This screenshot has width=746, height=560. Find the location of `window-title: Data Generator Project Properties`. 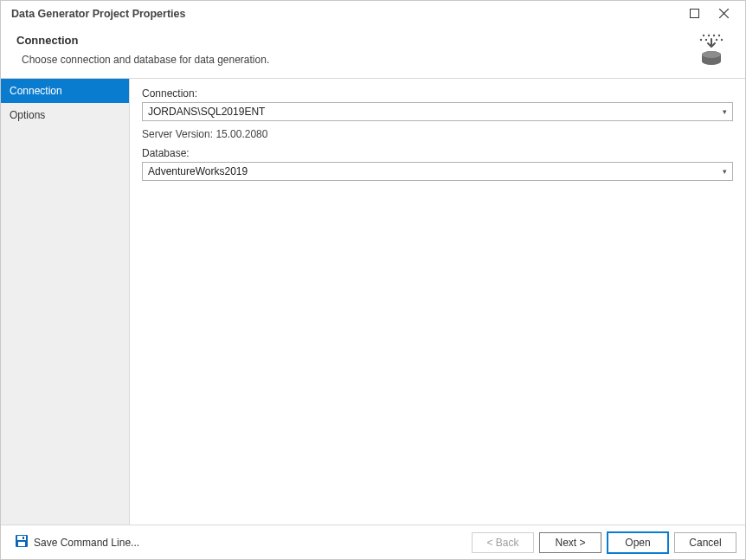

window-title: Data Generator Project Properties is located at coordinates (345, 14).